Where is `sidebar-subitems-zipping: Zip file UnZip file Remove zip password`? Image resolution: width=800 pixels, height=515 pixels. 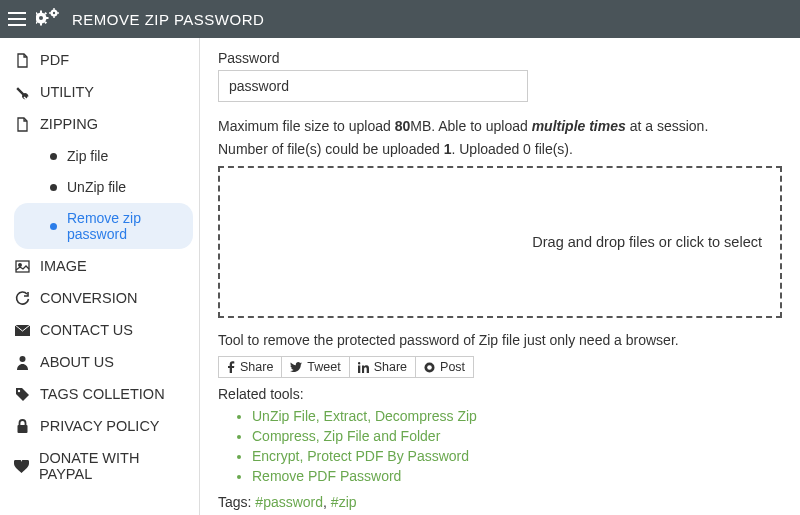
sidebar-subitems-zipping: Zip file UnZip file Remove zip password is located at coordinates (100, 195).